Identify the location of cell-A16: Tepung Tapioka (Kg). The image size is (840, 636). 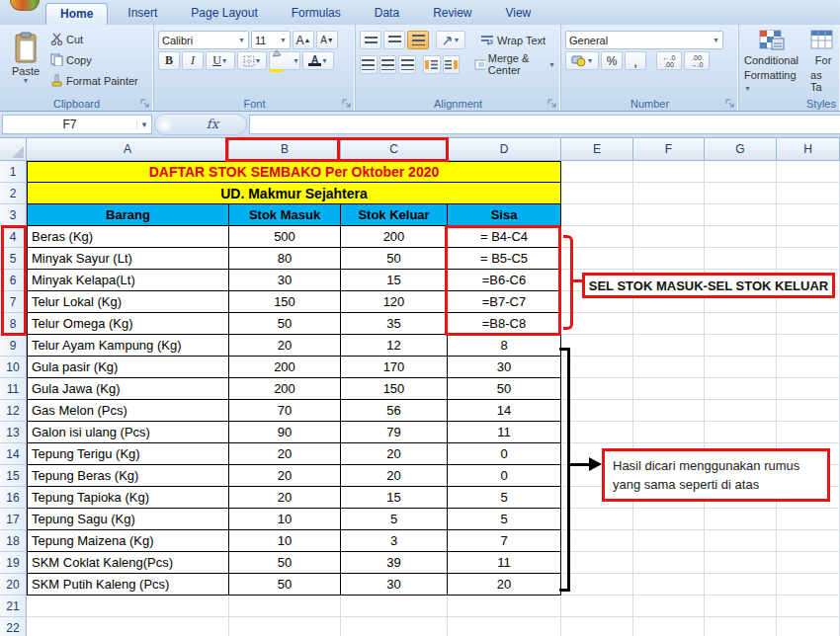
(128, 498).